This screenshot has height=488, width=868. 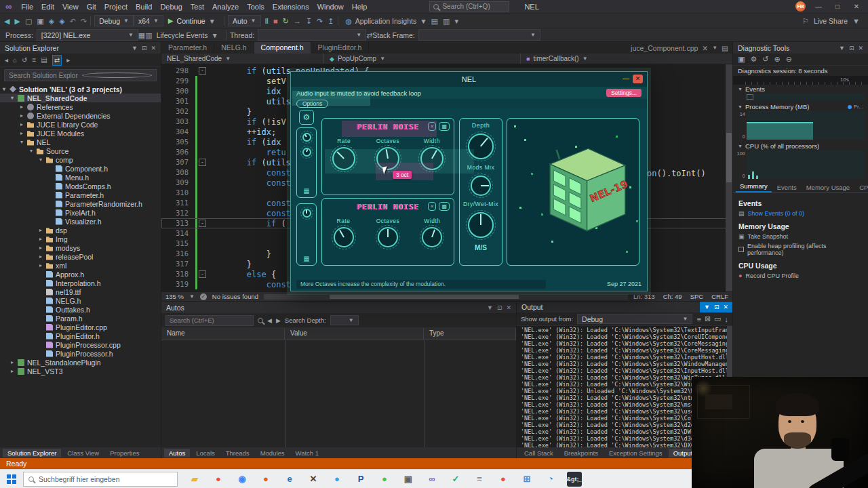 I want to click on notes-app-icon: ≡, so click(x=479, y=479).